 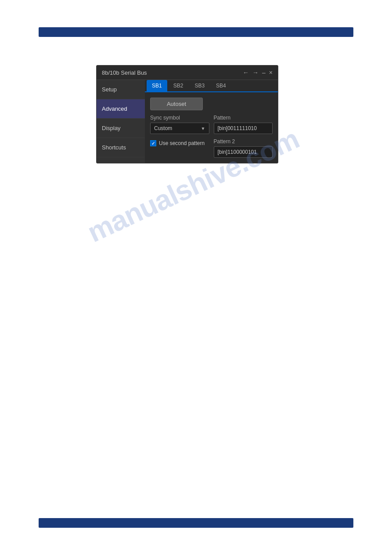 I want to click on autoset-button: Autoset, so click(x=176, y=104).